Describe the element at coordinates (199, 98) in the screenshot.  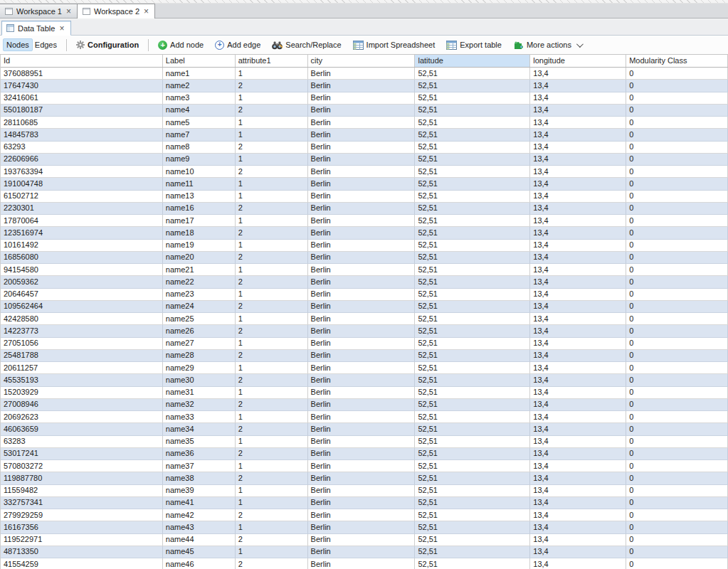
I see `cell-label: name3` at that location.